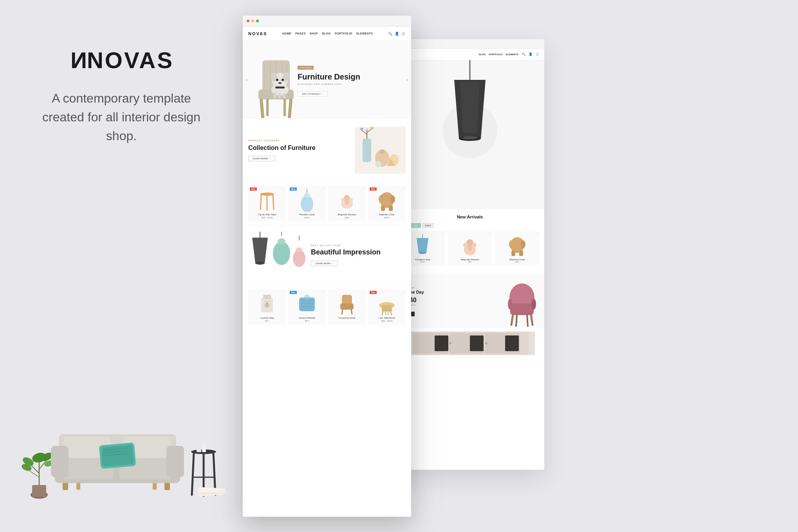  What do you see at coordinates (537, 234) in the screenshot?
I see `wishlist-icon-5: ♡` at bounding box center [537, 234].